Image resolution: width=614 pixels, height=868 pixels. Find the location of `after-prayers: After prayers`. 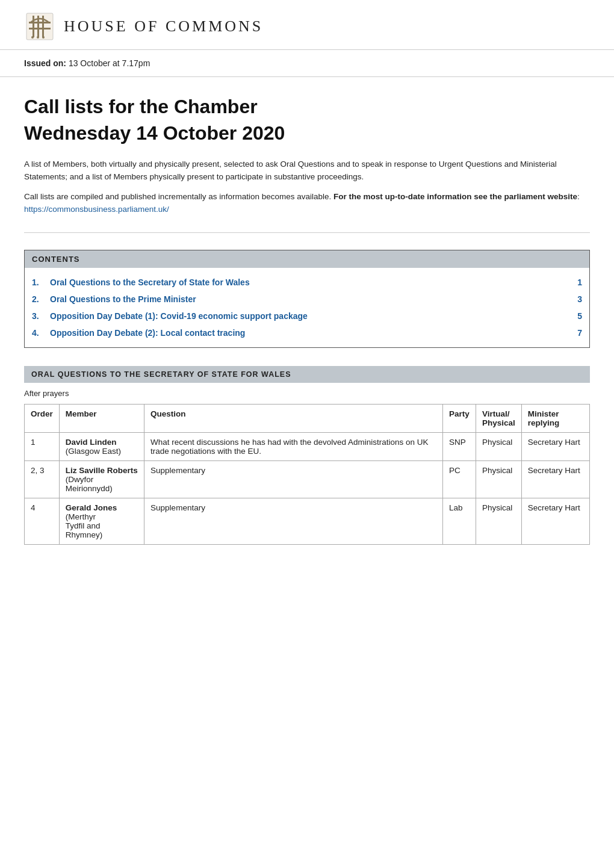

after-prayers: After prayers is located at coordinates (307, 394).